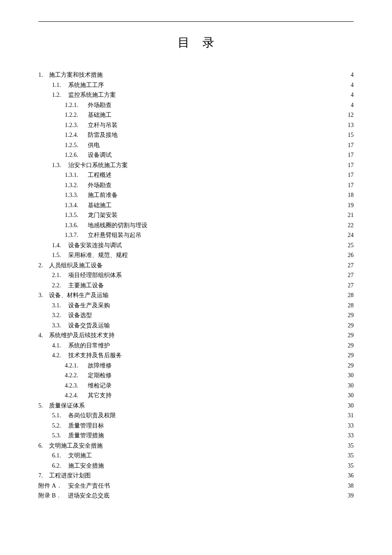  What do you see at coordinates (76, 115) in the screenshot?
I see `toc-number: 1.2.2.` at bounding box center [76, 115].